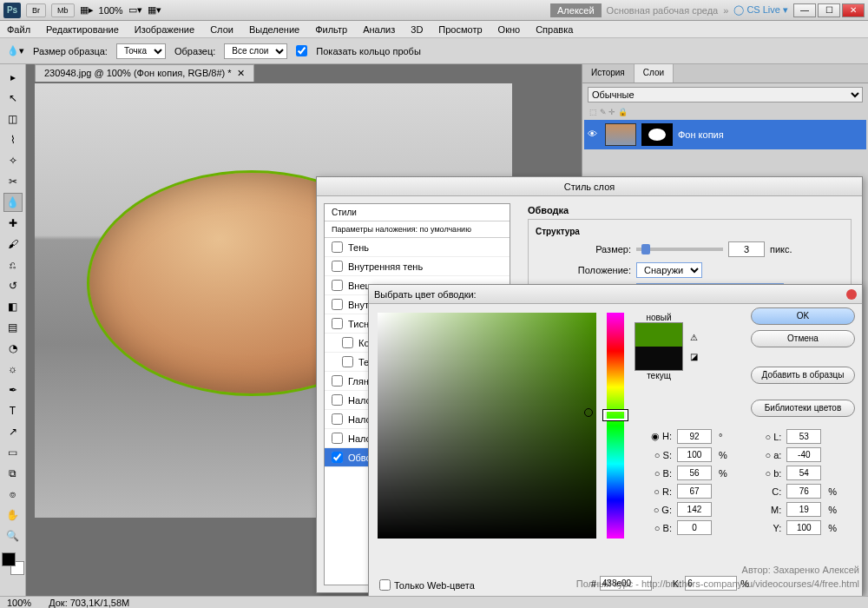 The width and height of the screenshot is (868, 608). What do you see at coordinates (663, 492) in the screenshot?
I see `r-radio: ○ R:` at bounding box center [663, 492].